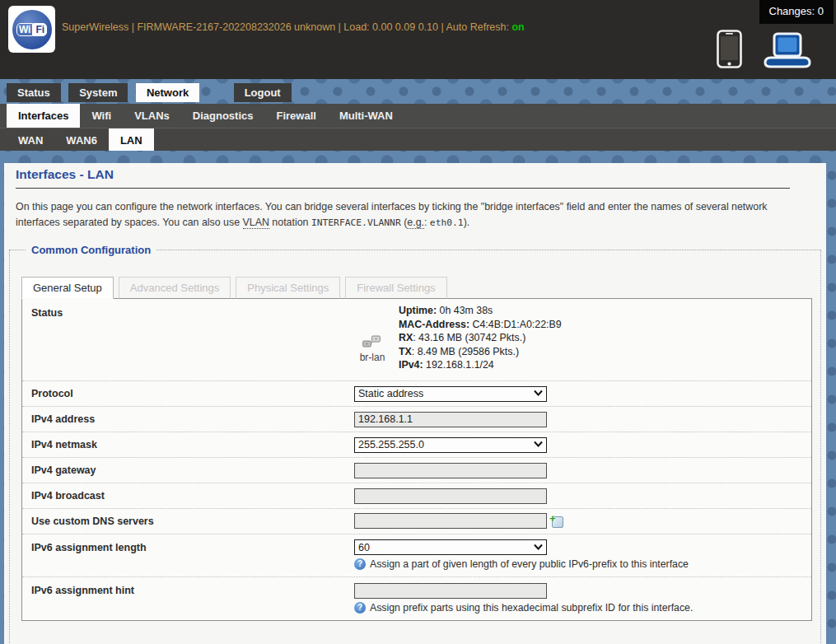 The width and height of the screenshot is (836, 644). I want to click on wifi-logo: WiFi, so click(31, 30).